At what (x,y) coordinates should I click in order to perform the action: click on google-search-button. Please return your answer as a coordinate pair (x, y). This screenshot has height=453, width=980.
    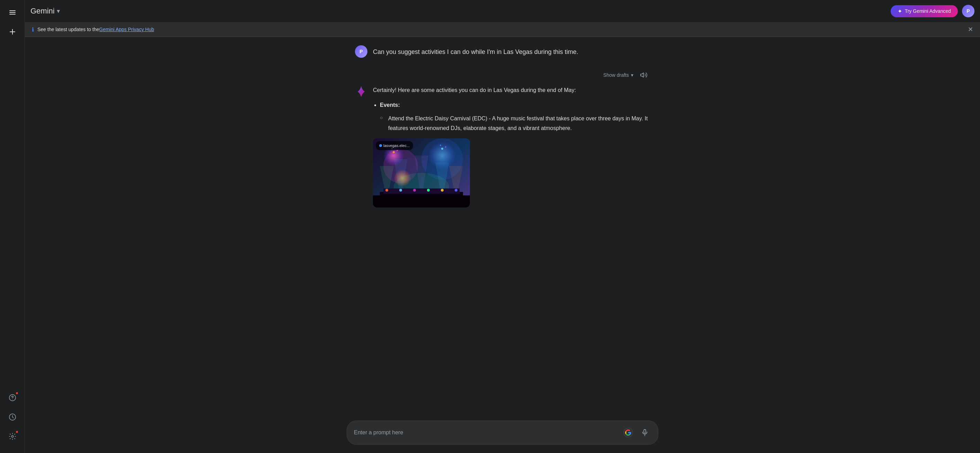
    Looking at the image, I should click on (628, 432).